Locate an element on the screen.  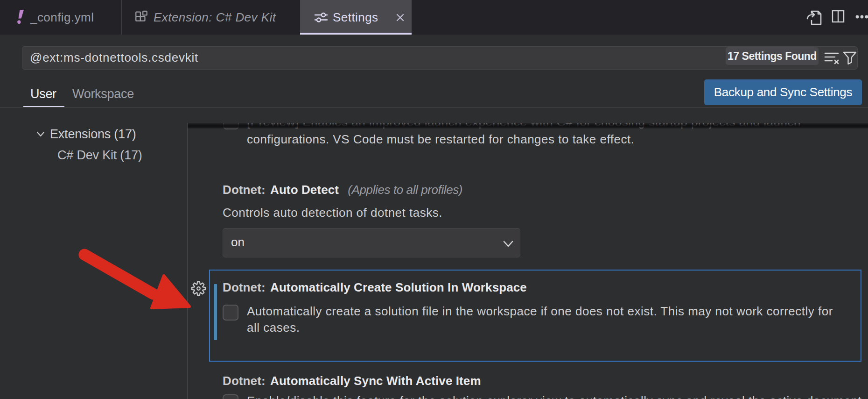
search-query-text: @ext:ms-dotnettools.csdevkit is located at coordinates (114, 58).